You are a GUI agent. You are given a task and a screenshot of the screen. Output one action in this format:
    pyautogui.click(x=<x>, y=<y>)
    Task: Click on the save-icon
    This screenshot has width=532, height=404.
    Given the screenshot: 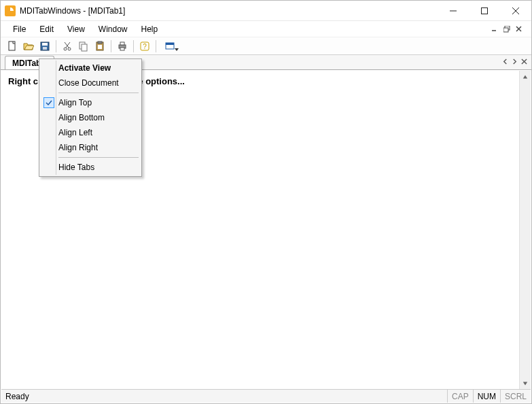 What is the action you would take?
    pyautogui.click(x=45, y=46)
    